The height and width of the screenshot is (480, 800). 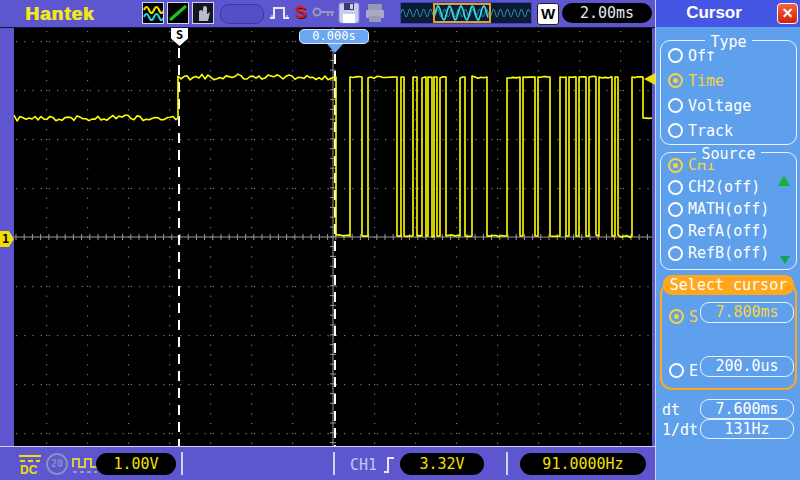 What do you see at coordinates (324, 14) in the screenshot?
I see `lock-button` at bounding box center [324, 14].